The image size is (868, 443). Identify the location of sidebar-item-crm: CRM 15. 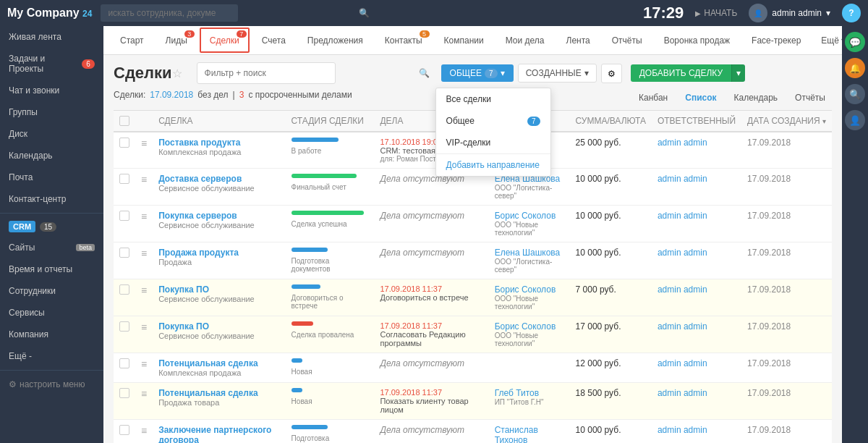
(52, 227).